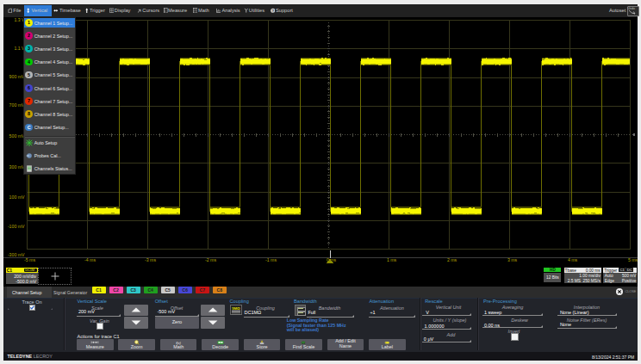 The height and width of the screenshot is (364, 641). What do you see at coordinates (573, 260) in the screenshot?
I see `svg-text: 4 ms` at bounding box center [573, 260].